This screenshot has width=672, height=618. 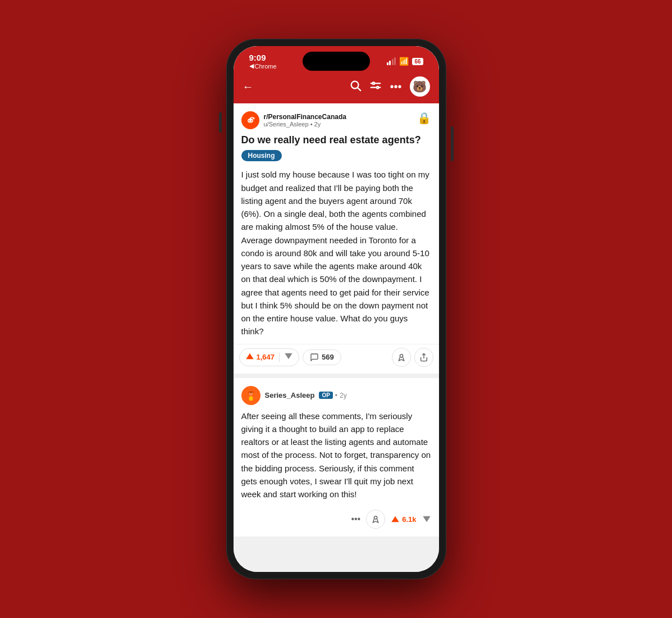 I want to click on vote-divider, so click(x=280, y=357).